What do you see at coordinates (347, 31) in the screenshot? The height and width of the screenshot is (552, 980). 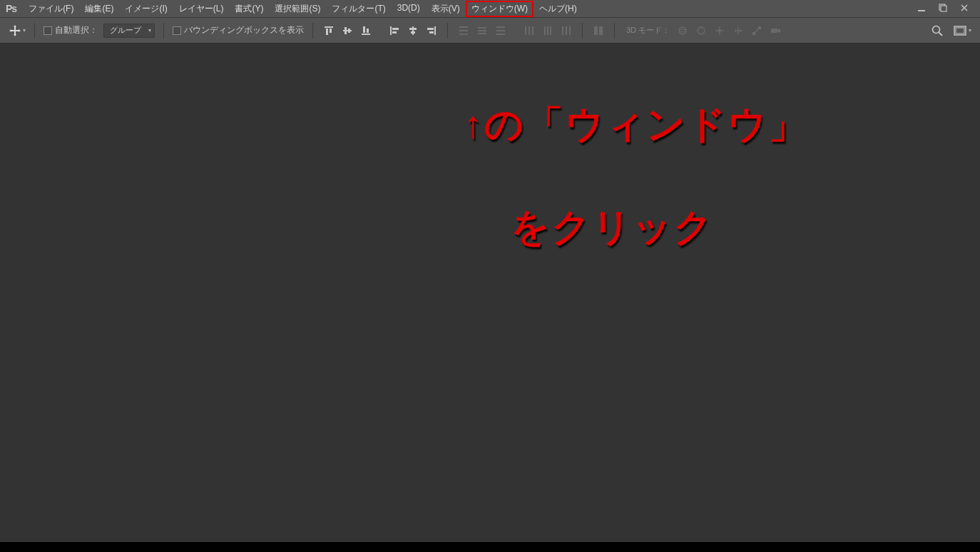 I see `align-vcenter-icon` at bounding box center [347, 31].